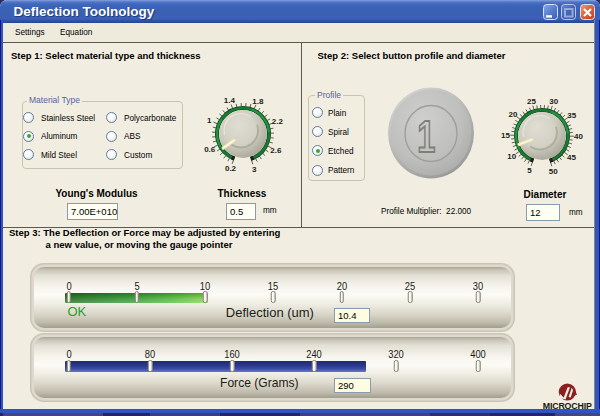  I want to click on svg-text: 1.4, so click(230, 100).